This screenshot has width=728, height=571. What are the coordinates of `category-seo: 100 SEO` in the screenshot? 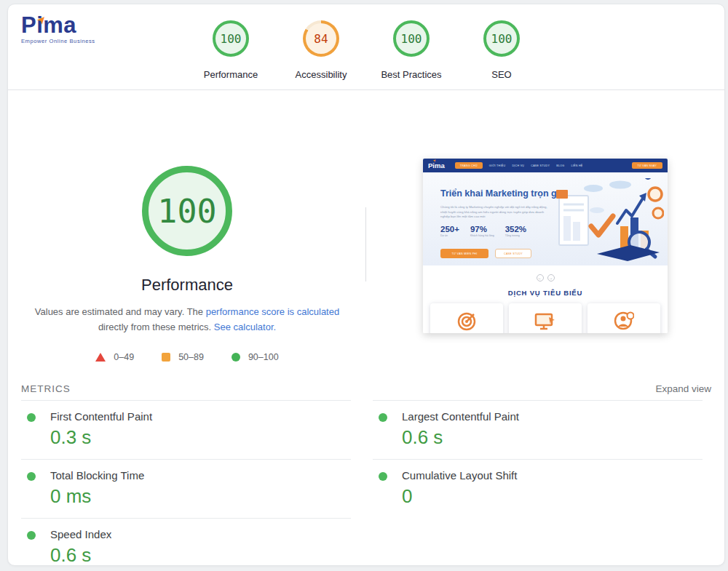 It's located at (502, 50).